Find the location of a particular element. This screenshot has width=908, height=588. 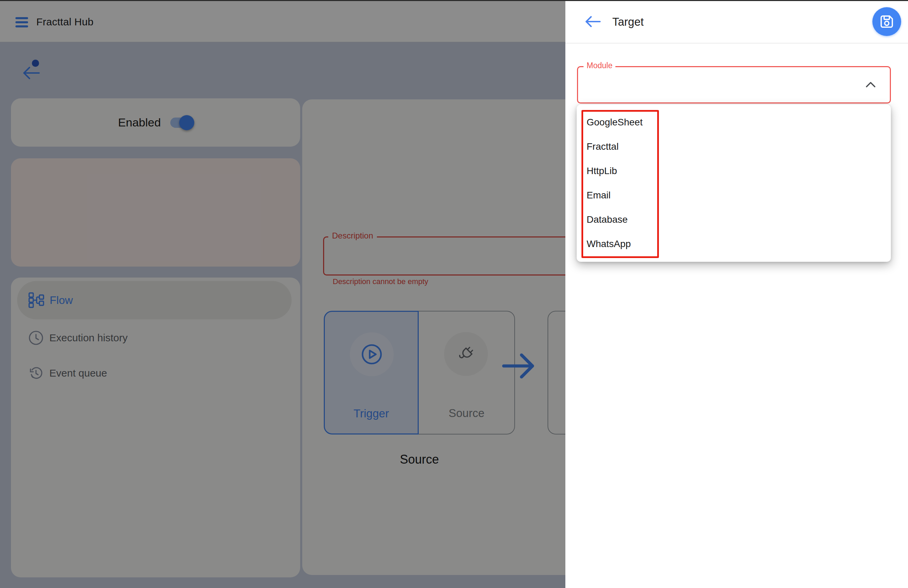

option-email: Email is located at coordinates (734, 195).